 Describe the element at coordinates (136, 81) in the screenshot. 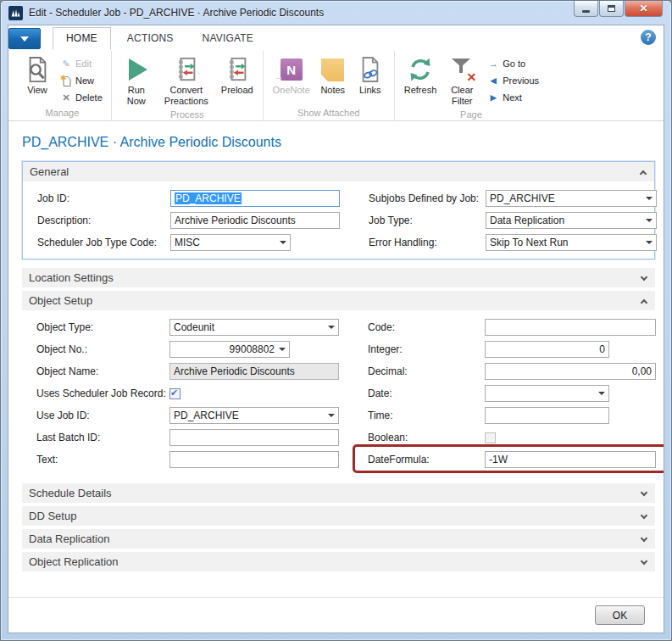

I see `run-now-button: Run Now` at that location.